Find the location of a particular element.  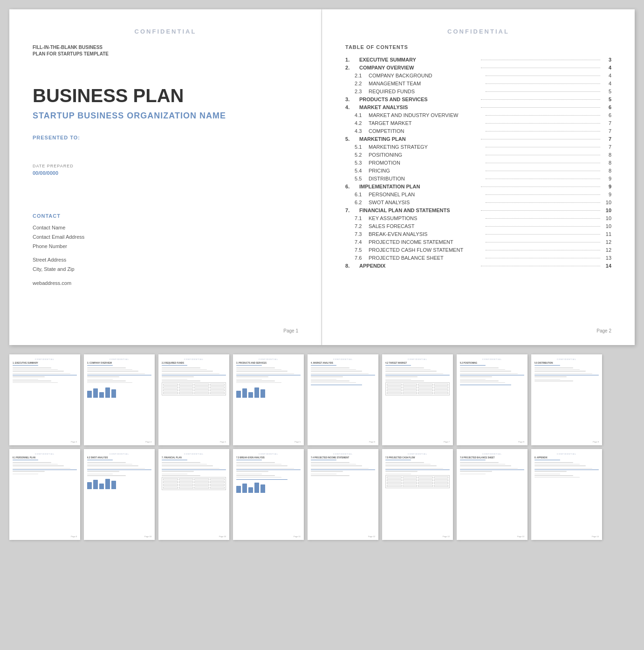

contact-city: City, State and Zip is located at coordinates (165, 270).